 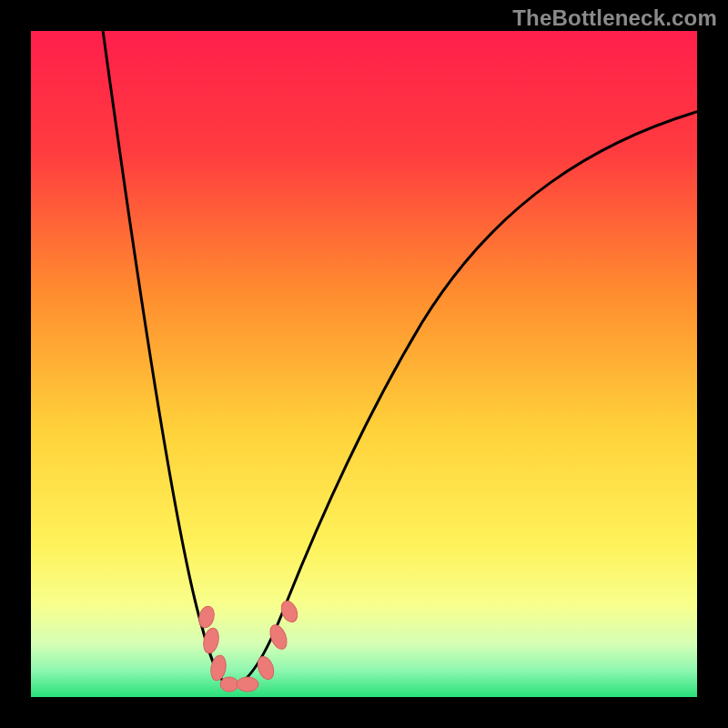 What do you see at coordinates (278, 637) in the screenshot?
I see `marker-right-mid` at bounding box center [278, 637].